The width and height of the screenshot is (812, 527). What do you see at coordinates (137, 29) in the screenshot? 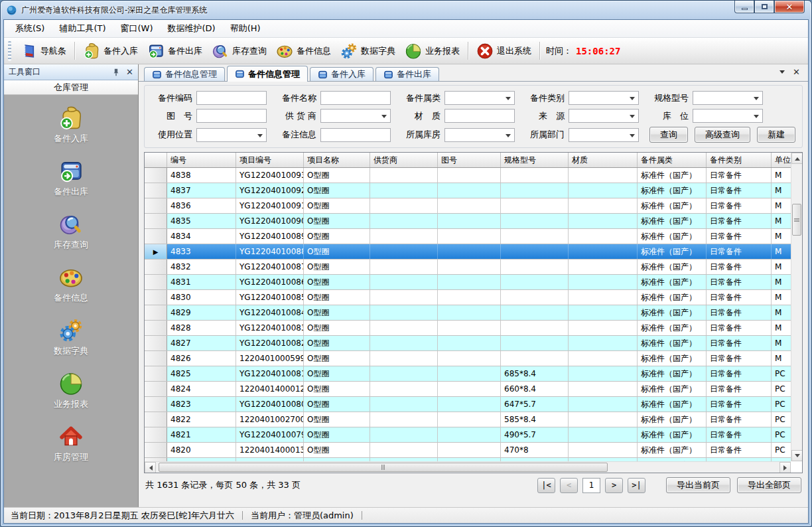
I see `menu-item-3: 窗口(W)` at bounding box center [137, 29].